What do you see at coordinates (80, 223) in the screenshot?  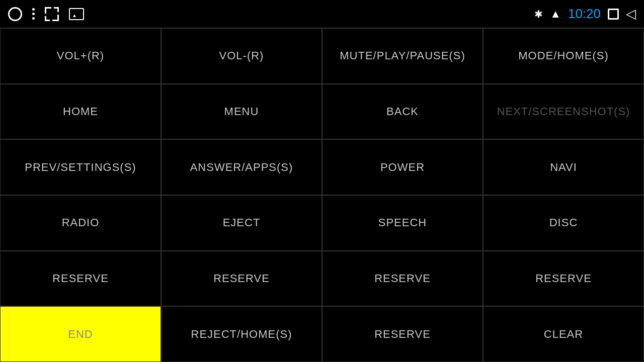 I see `grid-button-13: RADIO` at bounding box center [80, 223].